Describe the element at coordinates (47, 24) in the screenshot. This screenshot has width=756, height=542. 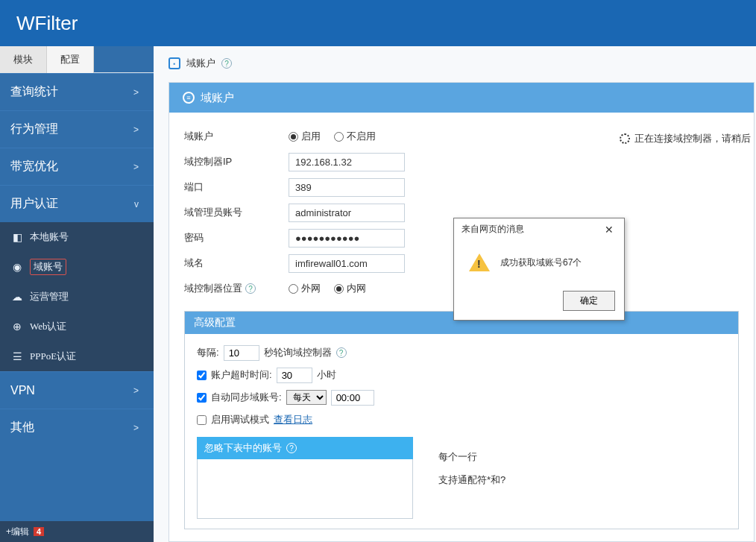
I see `brand-title: WFilter` at that location.